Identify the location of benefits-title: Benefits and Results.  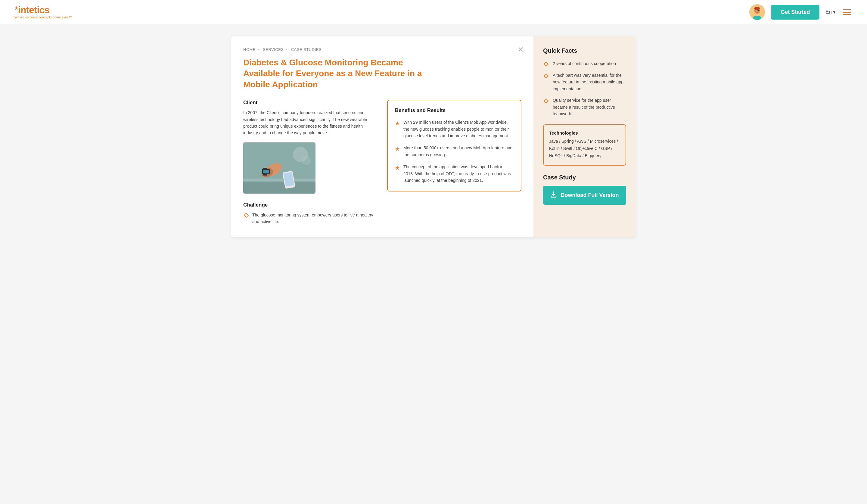
(454, 110).